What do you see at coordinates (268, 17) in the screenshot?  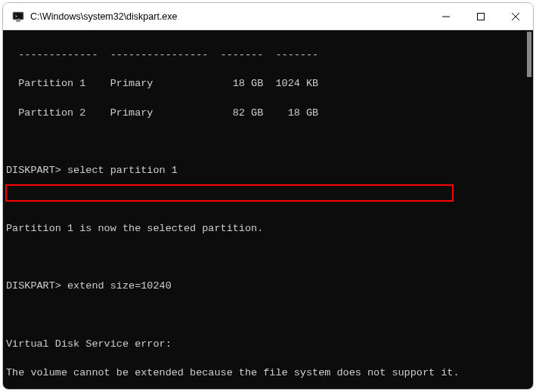 I see `titlebar: >_ C:\Windows\system32\diskpart.exe` at bounding box center [268, 17].